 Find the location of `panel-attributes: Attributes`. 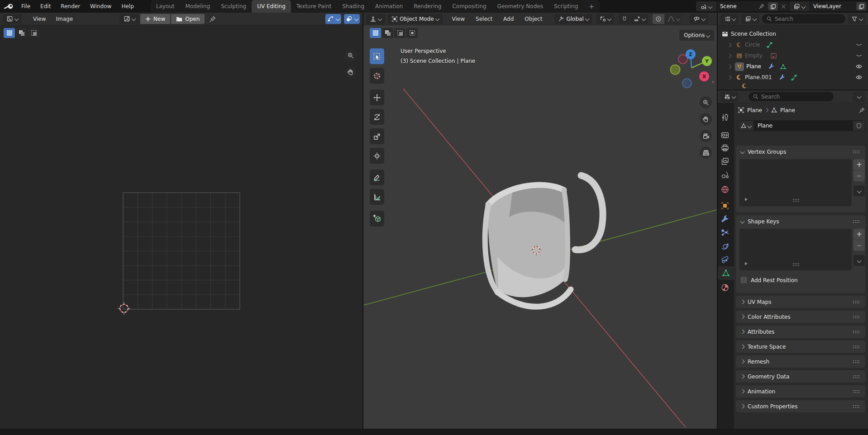

panel-attributes: Attributes is located at coordinates (801, 332).